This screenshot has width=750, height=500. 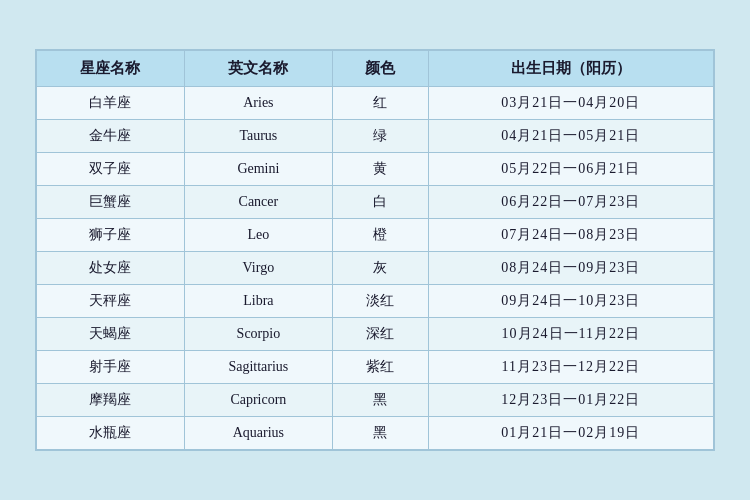 What do you see at coordinates (111, 136) in the screenshot?
I see `chinese-name-cell: 金牛座` at bounding box center [111, 136].